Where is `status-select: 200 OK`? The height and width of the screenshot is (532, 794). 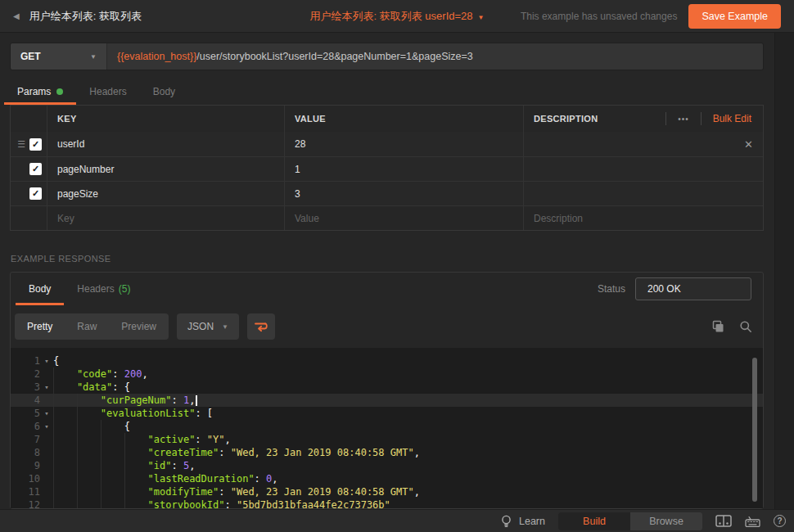 status-select: 200 OK is located at coordinates (693, 289).